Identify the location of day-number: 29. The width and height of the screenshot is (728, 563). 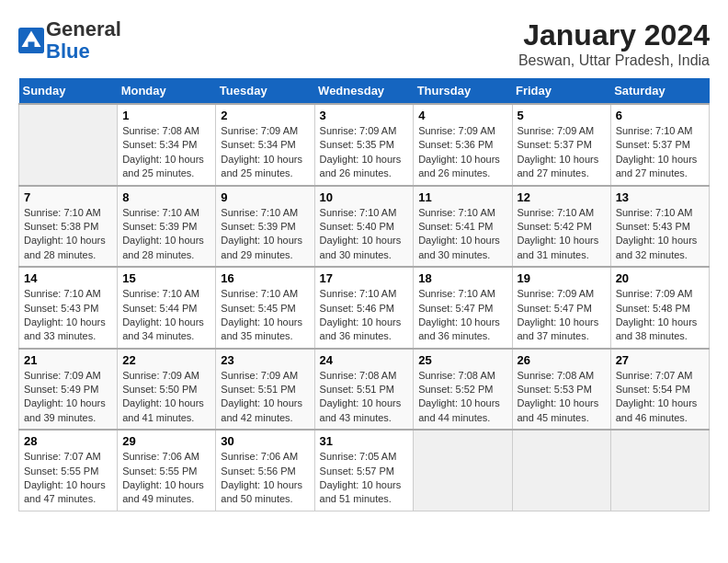
(166, 442).